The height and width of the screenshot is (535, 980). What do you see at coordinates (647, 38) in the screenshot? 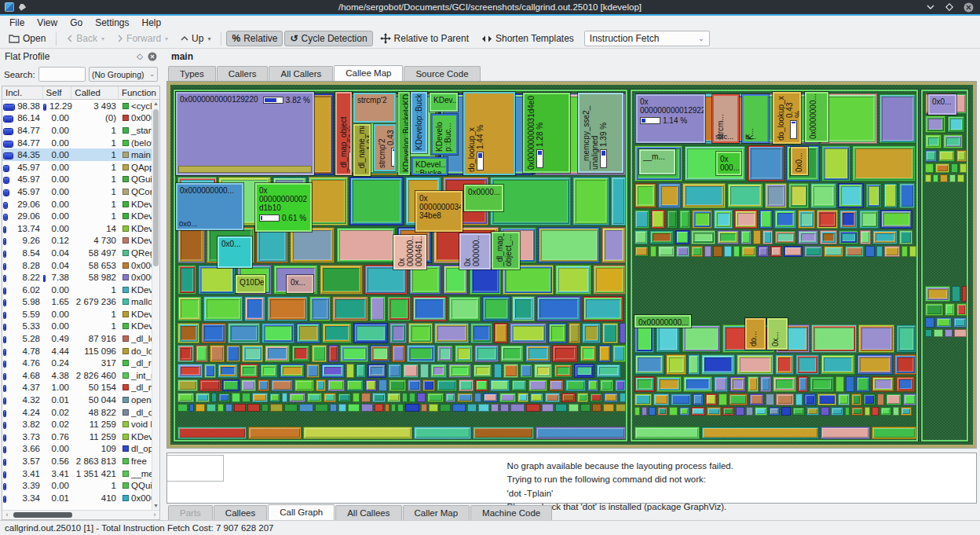
I see `event-type-select: Instruction Fetch⌄` at bounding box center [647, 38].